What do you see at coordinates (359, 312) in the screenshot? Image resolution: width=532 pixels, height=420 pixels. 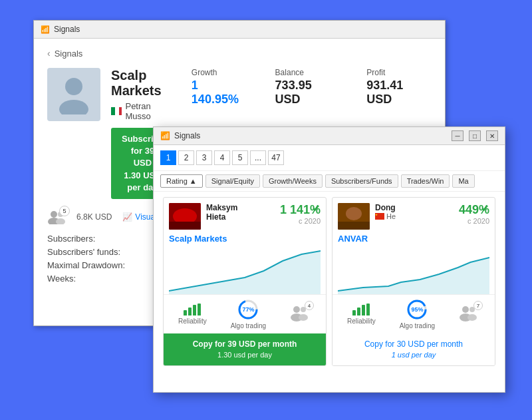 I see `bar2` at bounding box center [359, 312].